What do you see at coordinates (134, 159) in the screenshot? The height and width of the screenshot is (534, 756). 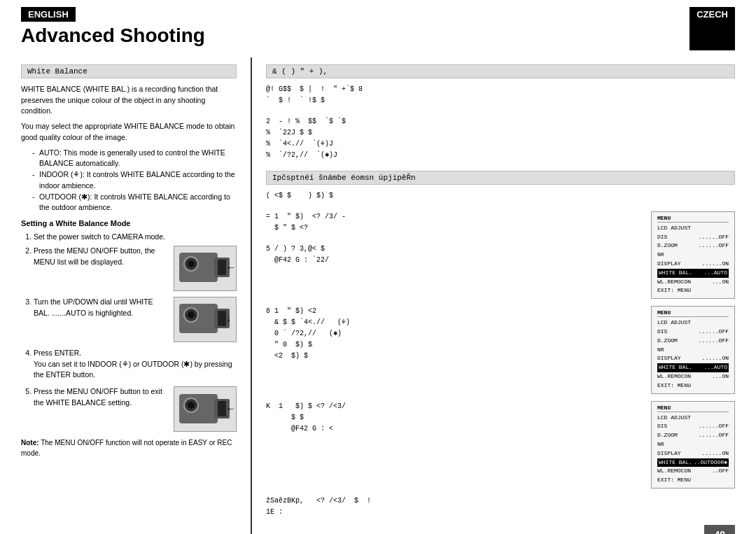 I see `bullet-auto: AUTO: This mode is generally used to con…` at bounding box center [134, 159].